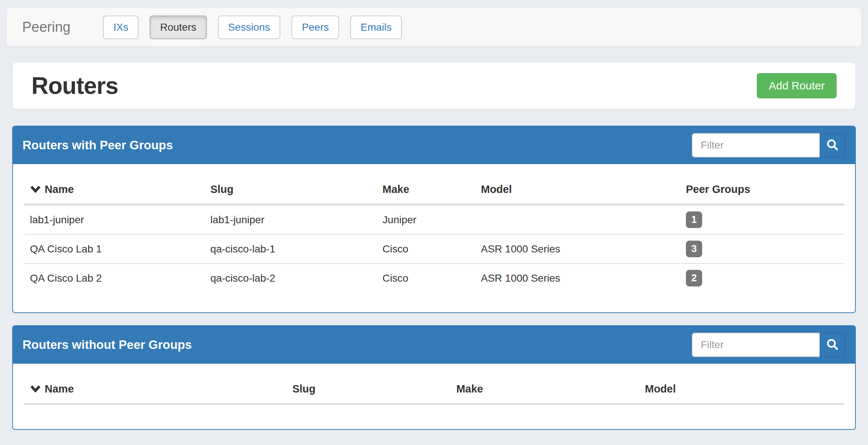  Describe the element at coordinates (290, 220) in the screenshot. I see `cell-slug: lab1-juniper` at that location.